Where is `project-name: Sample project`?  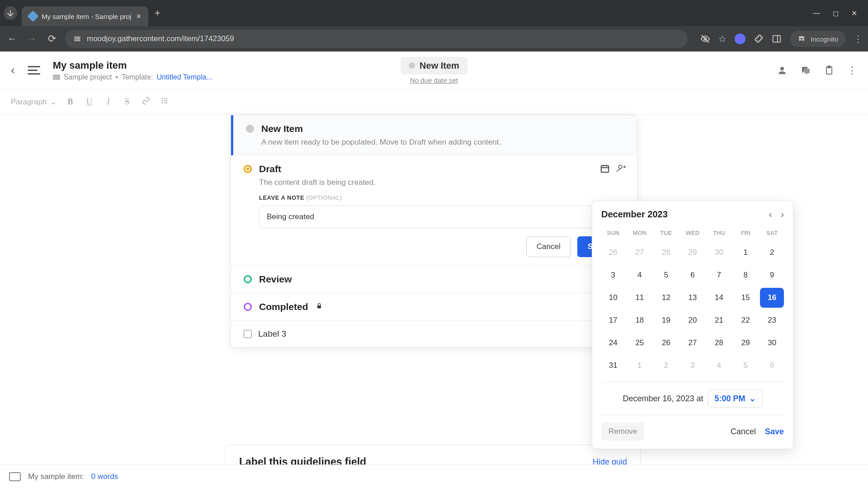
project-name: Sample project is located at coordinates (88, 77).